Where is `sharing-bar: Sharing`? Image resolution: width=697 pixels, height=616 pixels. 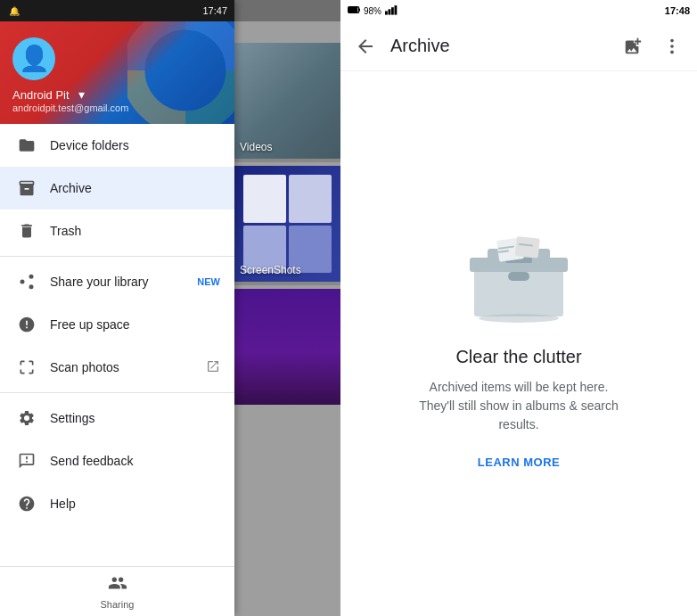 sharing-bar: Sharing is located at coordinates (118, 591).